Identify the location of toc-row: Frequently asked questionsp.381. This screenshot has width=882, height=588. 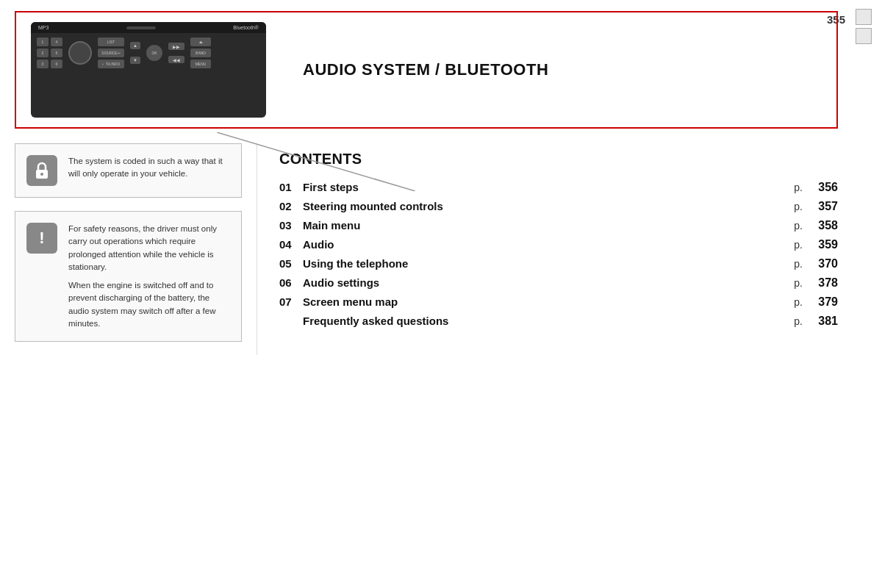
(559, 321).